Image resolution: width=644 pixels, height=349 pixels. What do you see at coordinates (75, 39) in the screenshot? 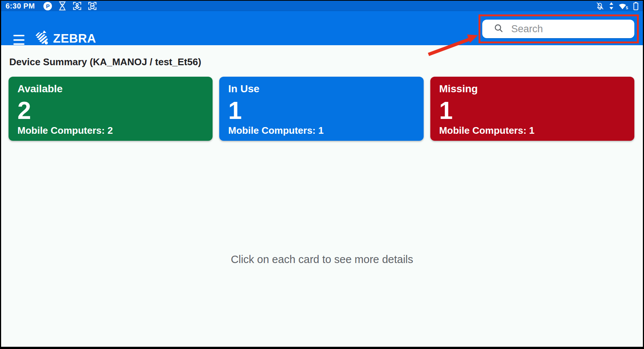
I see `brand-name: ZEBRA` at bounding box center [75, 39].